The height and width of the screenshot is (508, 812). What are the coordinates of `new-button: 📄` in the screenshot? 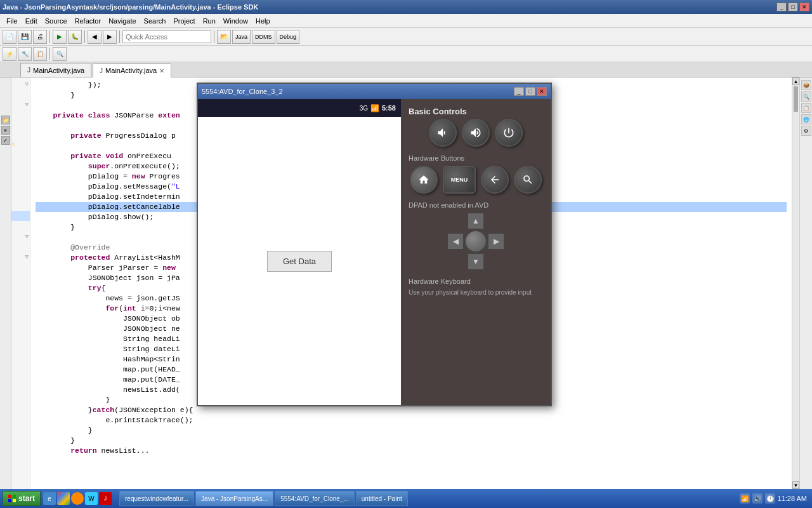 It's located at (10, 37).